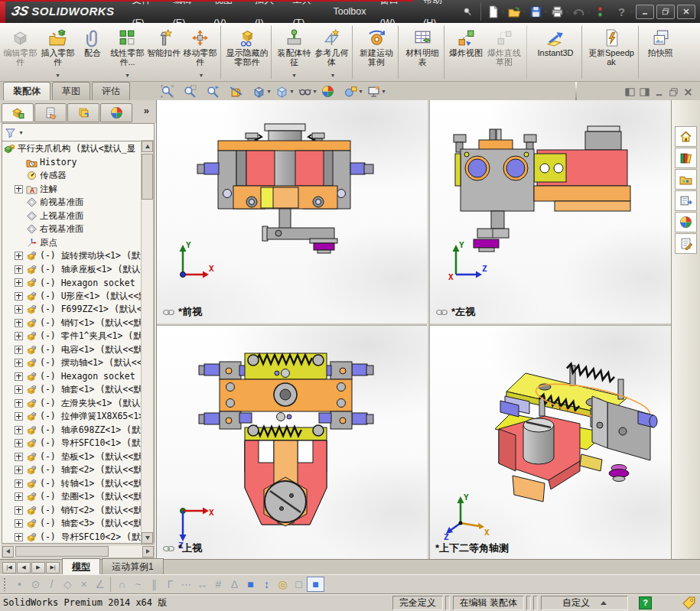 Image resolution: width=700 pixels, height=611 pixels. What do you see at coordinates (147, 147) in the screenshot?
I see `scroll-up-icon` at bounding box center [147, 147].